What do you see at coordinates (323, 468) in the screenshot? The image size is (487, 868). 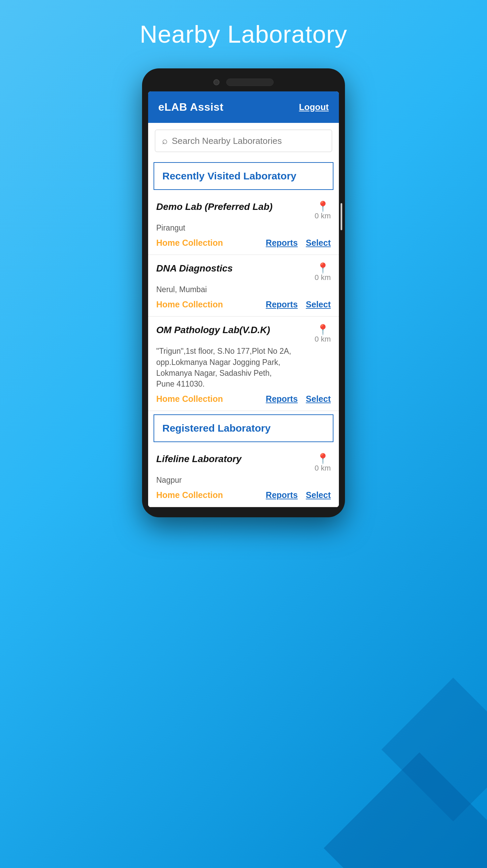 I see `distance-text-4: 0 km` at bounding box center [323, 468].